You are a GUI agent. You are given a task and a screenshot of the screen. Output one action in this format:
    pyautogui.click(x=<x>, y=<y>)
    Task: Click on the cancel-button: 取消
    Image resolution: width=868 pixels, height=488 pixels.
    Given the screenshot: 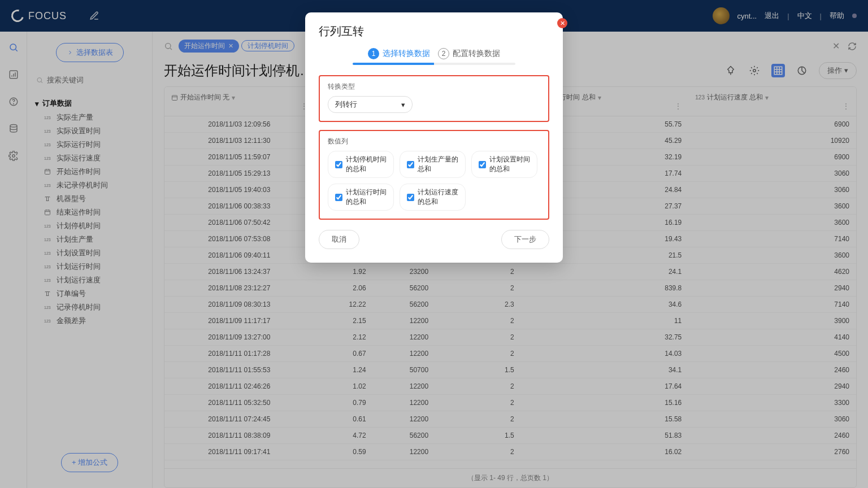 What is the action you would take?
    pyautogui.click(x=339, y=239)
    